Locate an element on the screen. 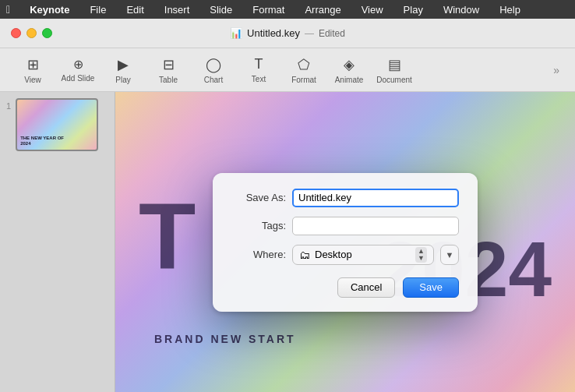 This screenshot has height=392, width=575. add-slide-icon: ⊕ is located at coordinates (78, 64).